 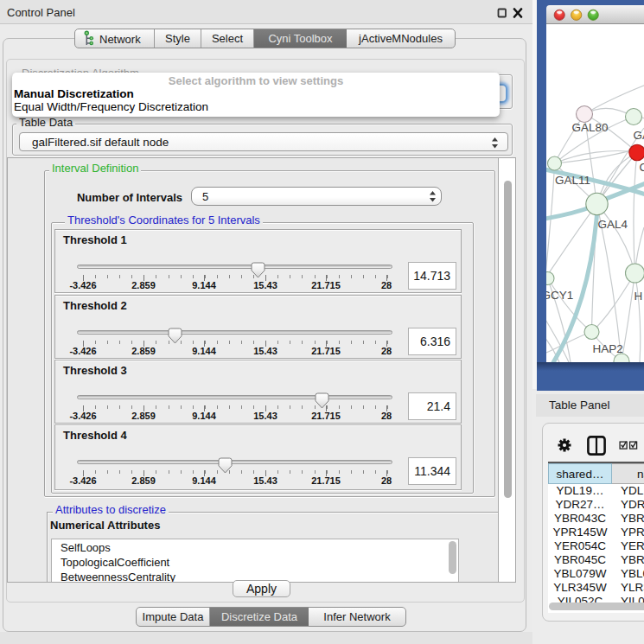 What do you see at coordinates (641, 168) in the screenshot?
I see `svg-text: C` at bounding box center [641, 168].